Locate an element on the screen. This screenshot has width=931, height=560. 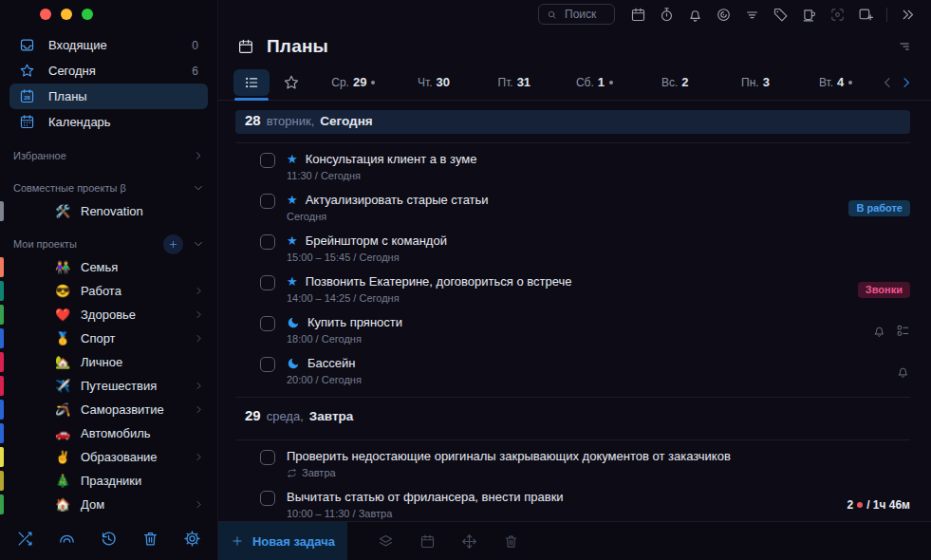
project-item: ❤️Здоровье is located at coordinates (108, 315).